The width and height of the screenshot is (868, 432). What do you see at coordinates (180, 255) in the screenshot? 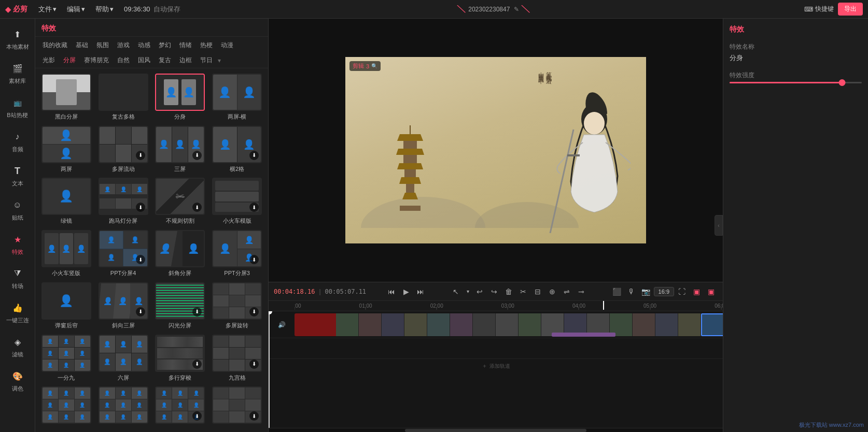
I see `effect-item-diagonal: 👤 👤 斜角分屏` at bounding box center [180, 255].